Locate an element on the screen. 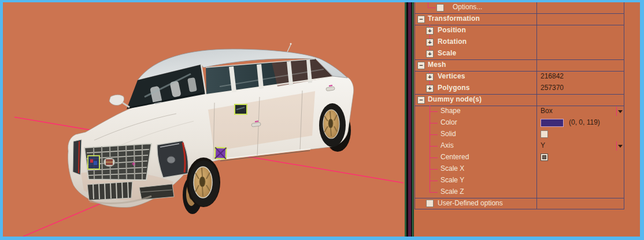 The image size is (644, 240). color-swatch is located at coordinates (552, 123).